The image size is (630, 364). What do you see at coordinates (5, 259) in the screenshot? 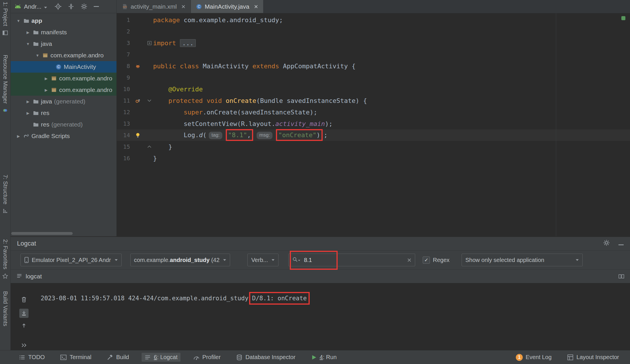
I see `tool-button-2-favorites: 2: Favorites` at bounding box center [5, 259].